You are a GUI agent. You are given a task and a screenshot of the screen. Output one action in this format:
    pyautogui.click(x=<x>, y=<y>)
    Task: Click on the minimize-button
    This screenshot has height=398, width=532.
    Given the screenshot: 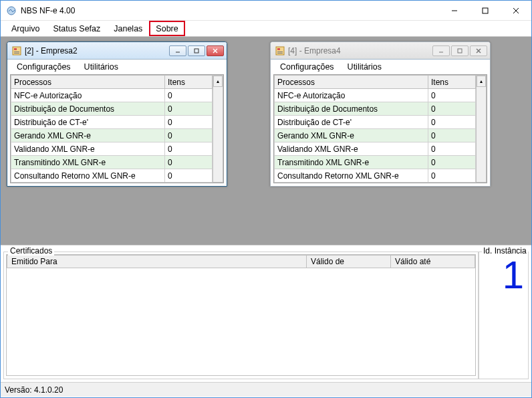 What is the action you would take?
    pyautogui.click(x=454, y=11)
    